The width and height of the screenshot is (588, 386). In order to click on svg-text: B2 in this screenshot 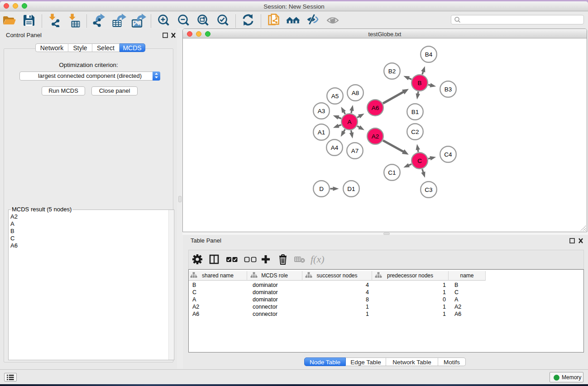, I will do `click(392, 71)`.